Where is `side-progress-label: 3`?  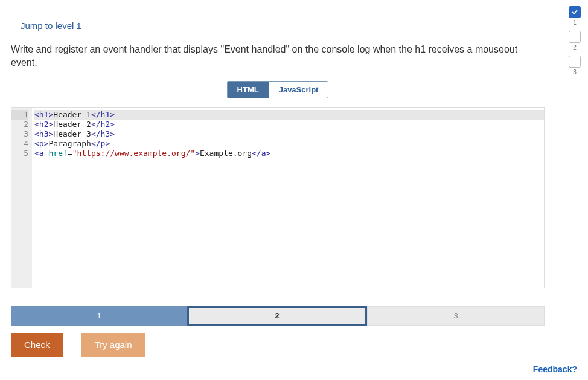 side-progress-label: 3 is located at coordinates (575, 72).